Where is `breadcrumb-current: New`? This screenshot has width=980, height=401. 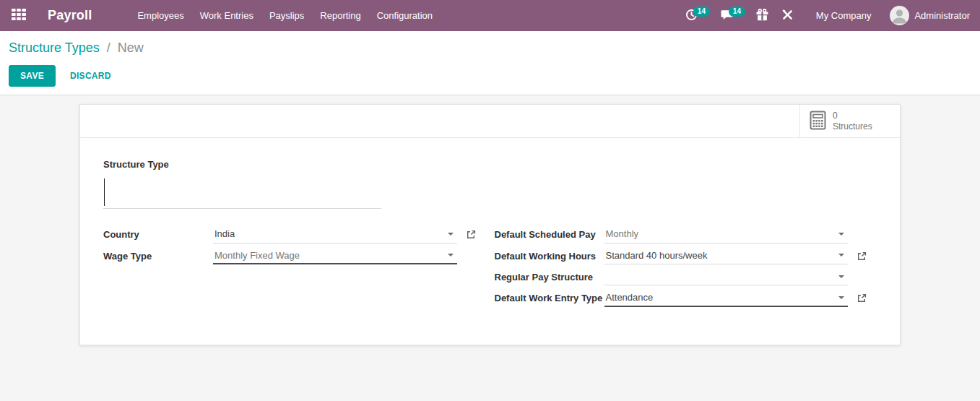
breadcrumb-current: New is located at coordinates (131, 48).